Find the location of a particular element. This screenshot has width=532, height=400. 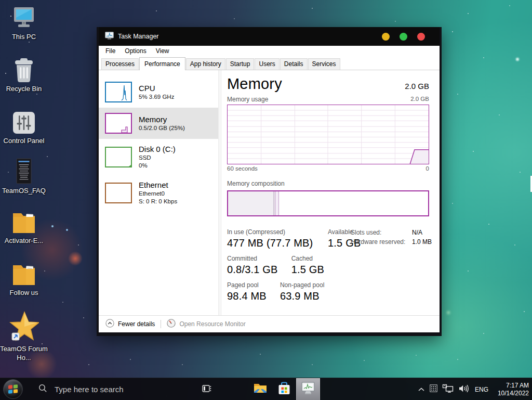

desktop-icon-label: TeamOS Forum Ho... is located at coordinates (24, 353).